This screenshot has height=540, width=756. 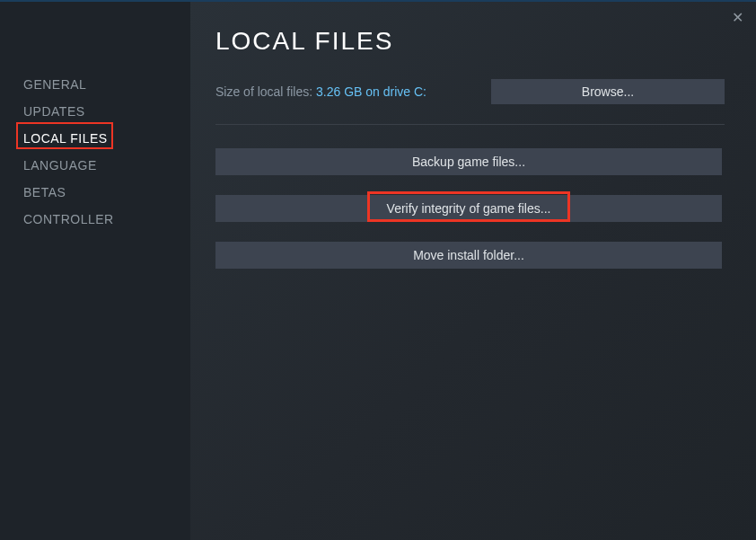 I want to click on sidebar-item-updates: UPDATES, so click(x=107, y=111).